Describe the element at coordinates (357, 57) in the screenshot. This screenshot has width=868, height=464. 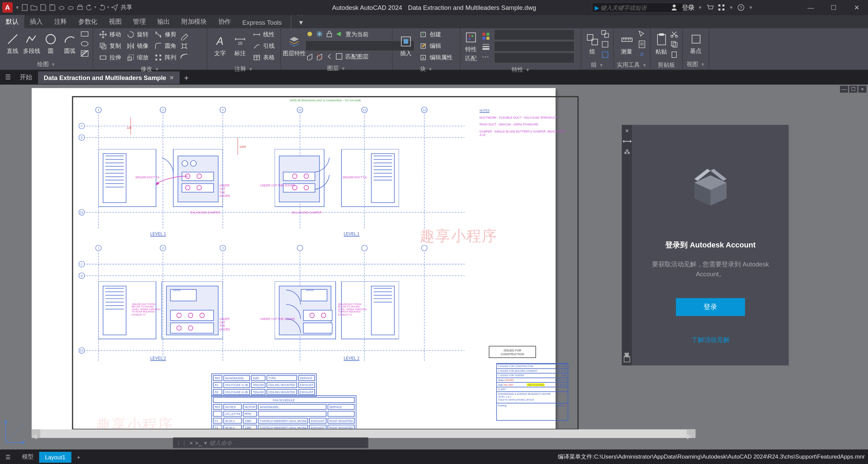
I see `layer-match: 匹配图层` at that location.